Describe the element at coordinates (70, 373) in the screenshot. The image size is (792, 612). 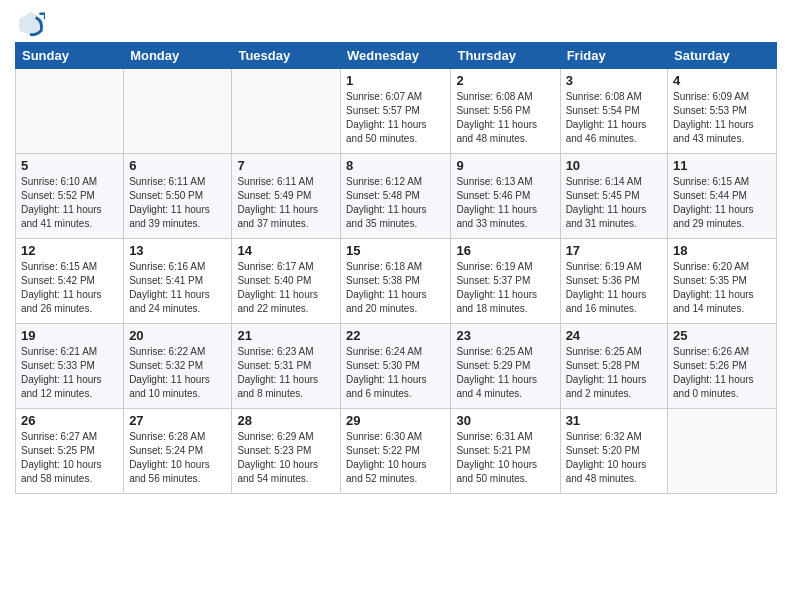
I see `day-detail: Sunrise: 6:21 AM Sunset: 5:33 PM Dayligh…` at that location.